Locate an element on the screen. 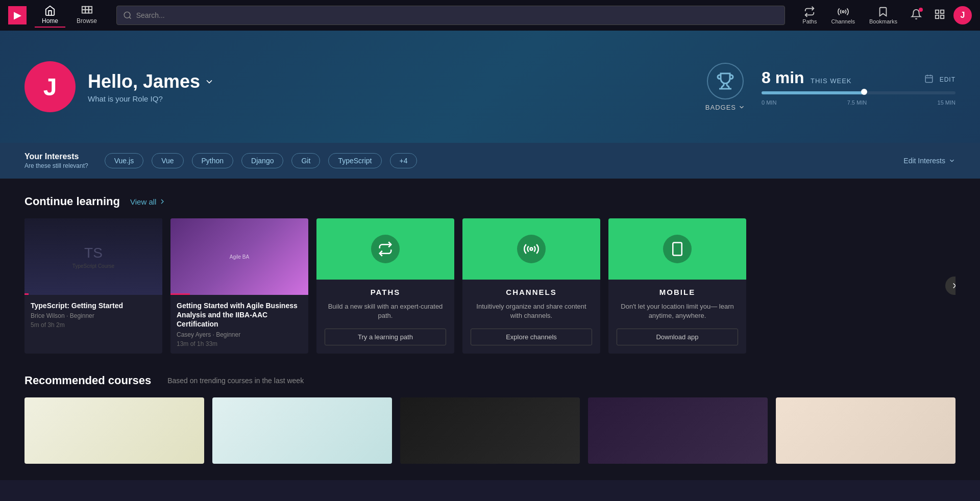  try-learning-path-button: Try a learning path is located at coordinates (385, 337).